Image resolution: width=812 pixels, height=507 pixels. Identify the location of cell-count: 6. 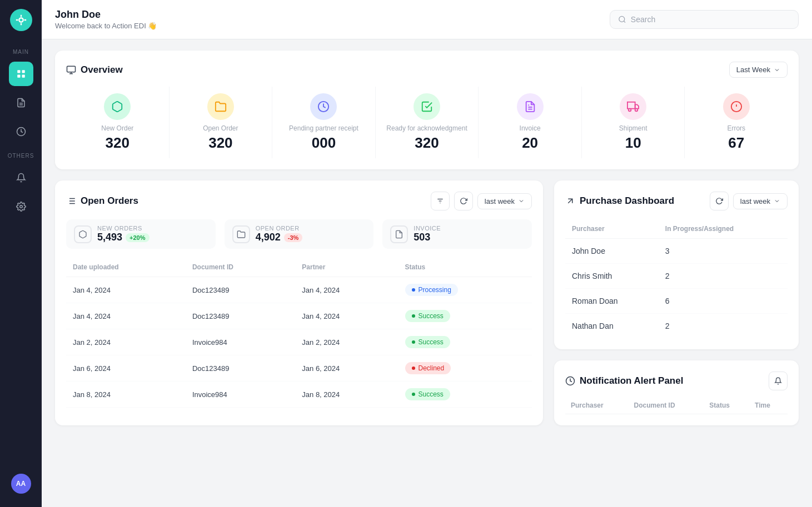
(723, 301).